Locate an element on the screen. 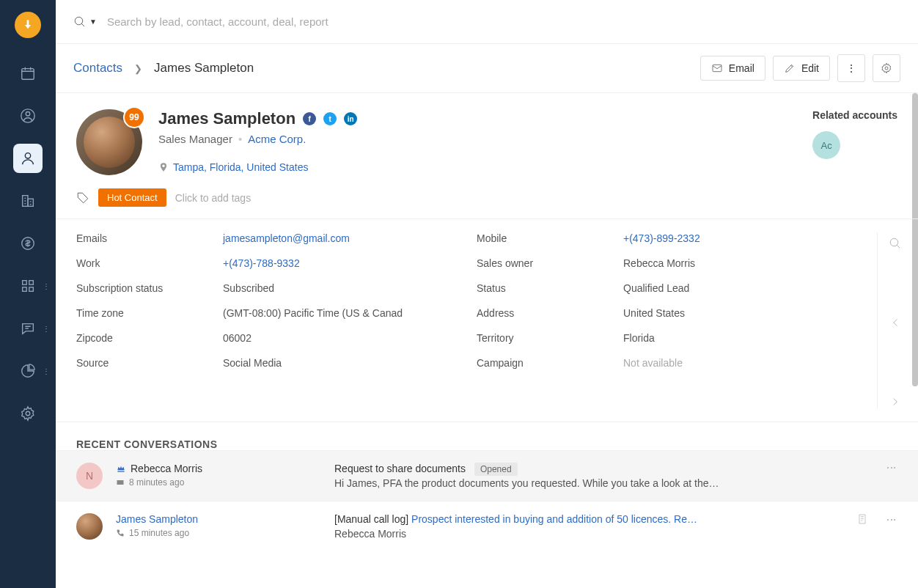 This screenshot has height=588, width=918. conversation-row: James Sampleton 15 minutes ago [Manual c… is located at coordinates (487, 526).